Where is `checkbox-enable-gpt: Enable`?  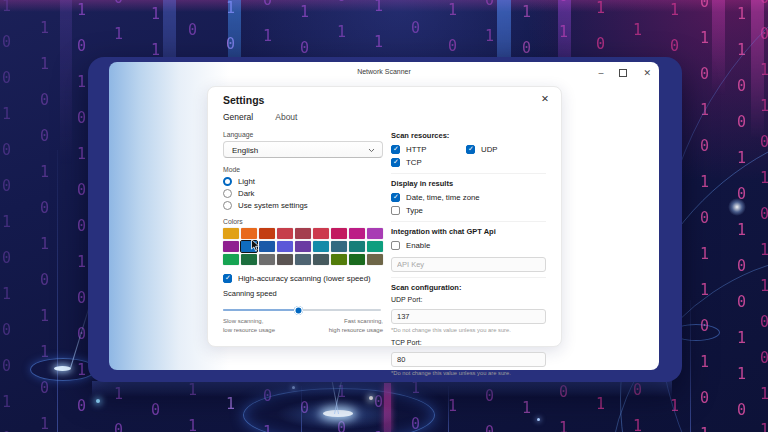
checkbox-enable-gpt: Enable is located at coordinates (468, 246).